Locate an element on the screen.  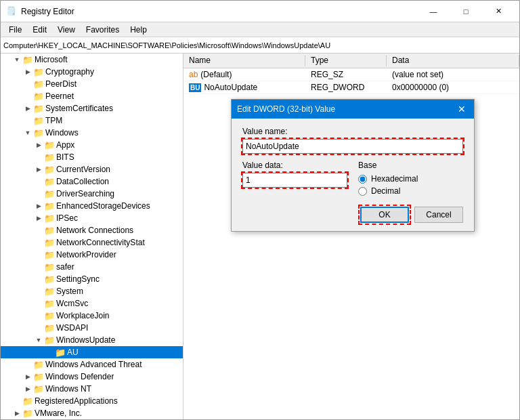
menu-help: Help is located at coordinates (138, 30).